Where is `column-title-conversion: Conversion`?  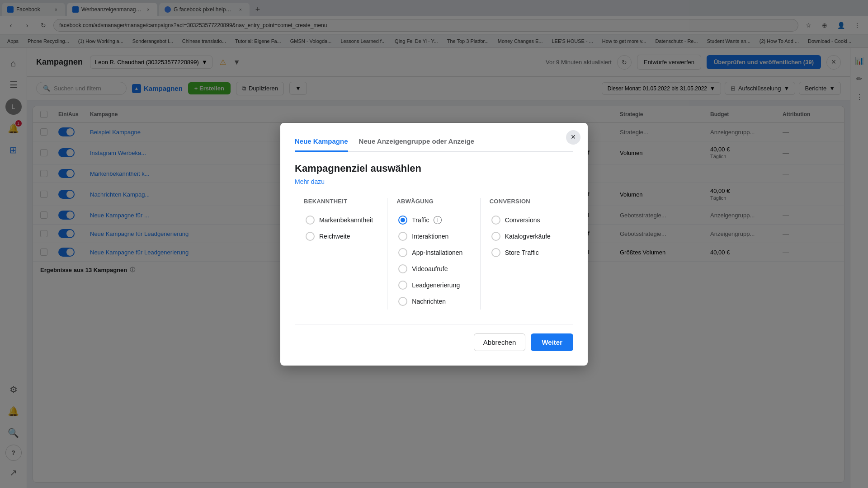
column-title-conversion: Conversion is located at coordinates (527, 202).